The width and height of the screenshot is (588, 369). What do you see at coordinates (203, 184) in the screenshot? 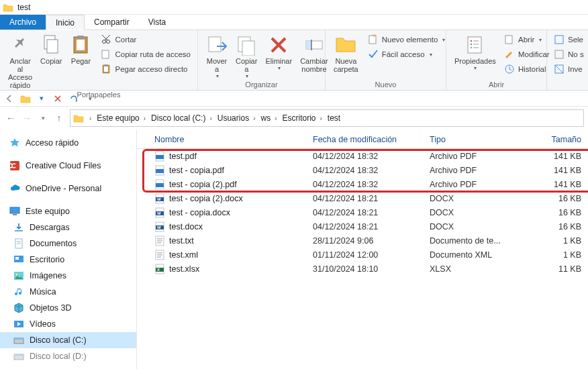
I see `file-name: test - copia (2).pdf` at bounding box center [203, 184].